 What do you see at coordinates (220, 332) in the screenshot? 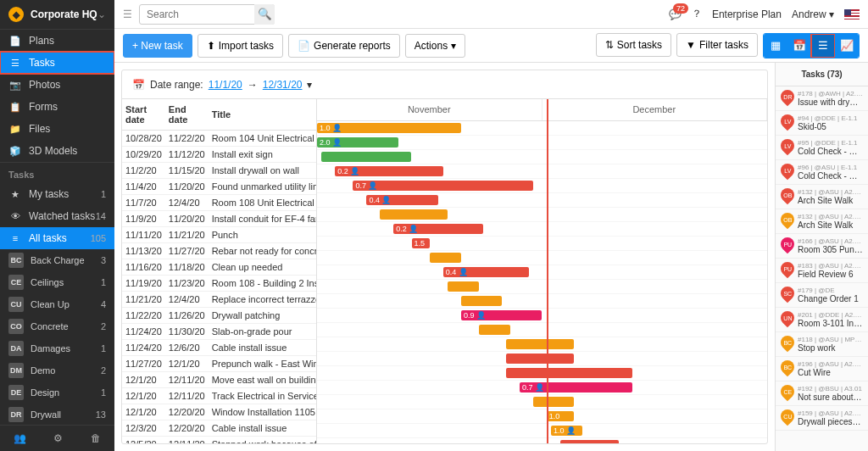
I see `task-row: 11/24/2011/30/20Slab-on-grade pour` at bounding box center [220, 332].